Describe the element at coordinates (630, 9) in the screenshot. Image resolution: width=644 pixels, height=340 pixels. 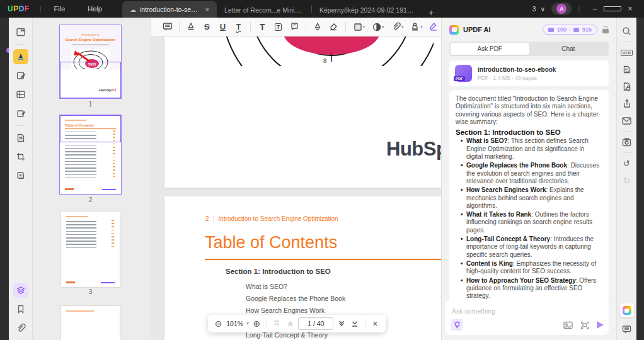
I see `close-window-button: ×` at that location.